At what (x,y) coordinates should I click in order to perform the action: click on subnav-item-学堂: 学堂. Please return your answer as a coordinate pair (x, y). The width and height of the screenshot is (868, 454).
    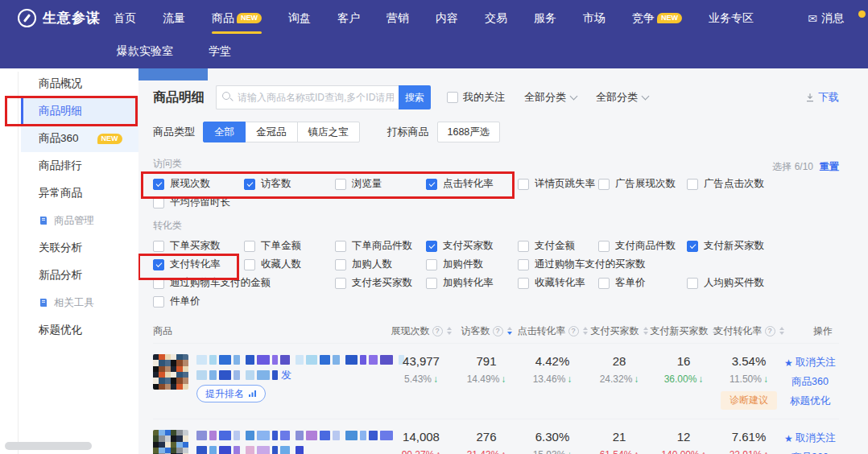
    Looking at the image, I should click on (220, 52).